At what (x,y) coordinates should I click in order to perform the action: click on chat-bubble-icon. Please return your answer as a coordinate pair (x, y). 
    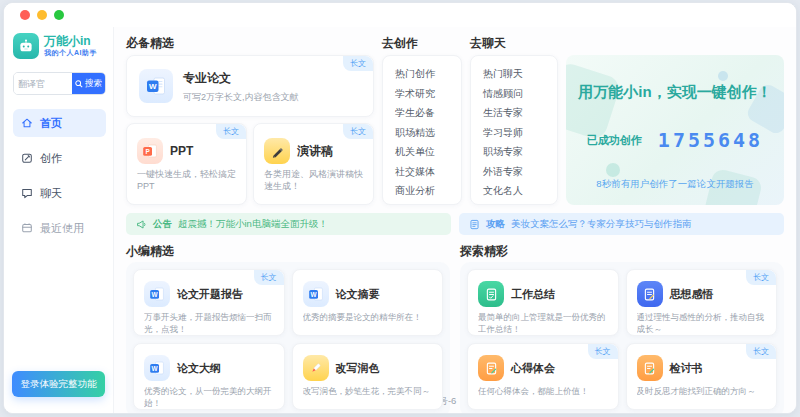
    Looking at the image, I should click on (27, 193).